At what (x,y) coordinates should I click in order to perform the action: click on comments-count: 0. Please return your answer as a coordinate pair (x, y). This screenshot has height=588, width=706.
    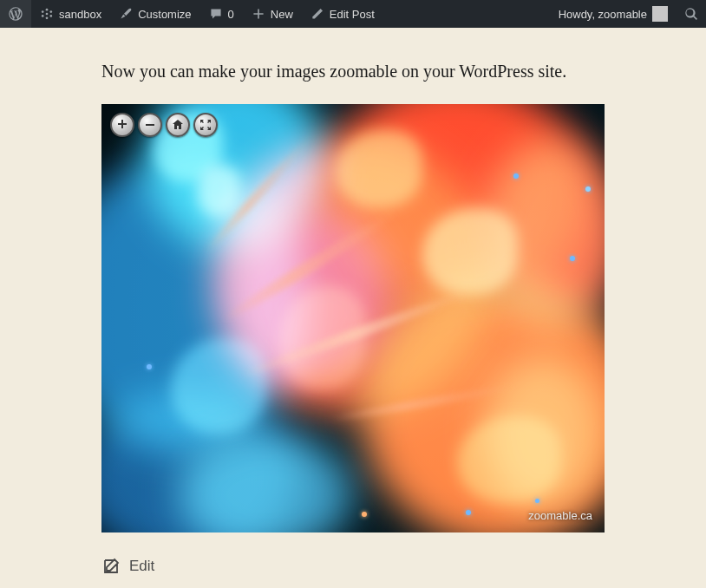
    Looking at the image, I should click on (231, 14).